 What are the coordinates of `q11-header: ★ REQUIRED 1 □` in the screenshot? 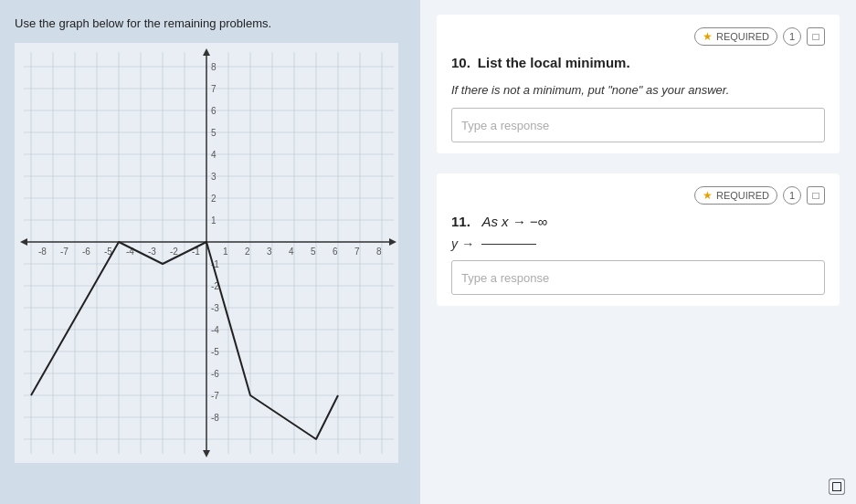 It's located at (638, 195).